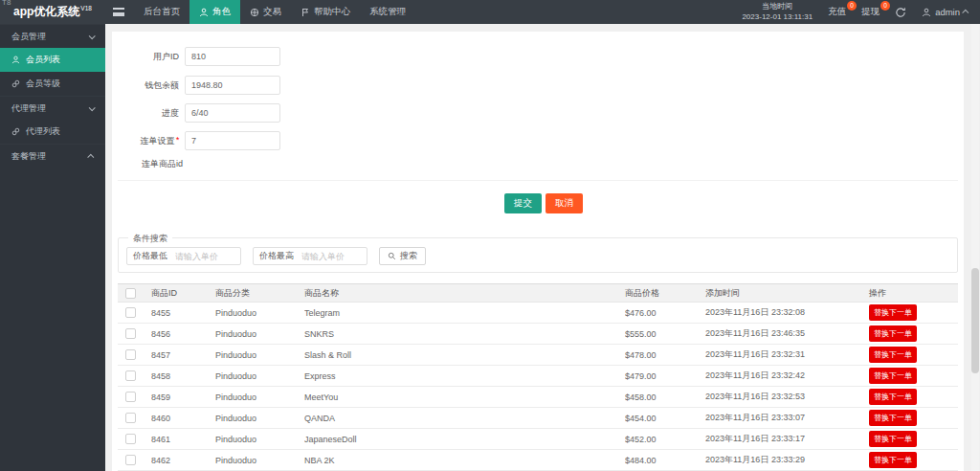  What do you see at coordinates (266, 11) in the screenshot?
I see `nav-item-trade: 交易` at bounding box center [266, 11].